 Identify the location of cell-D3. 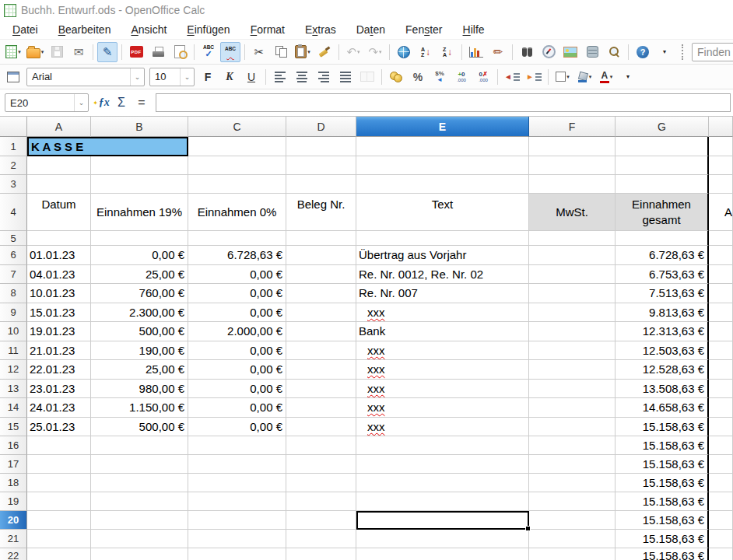
(321, 184).